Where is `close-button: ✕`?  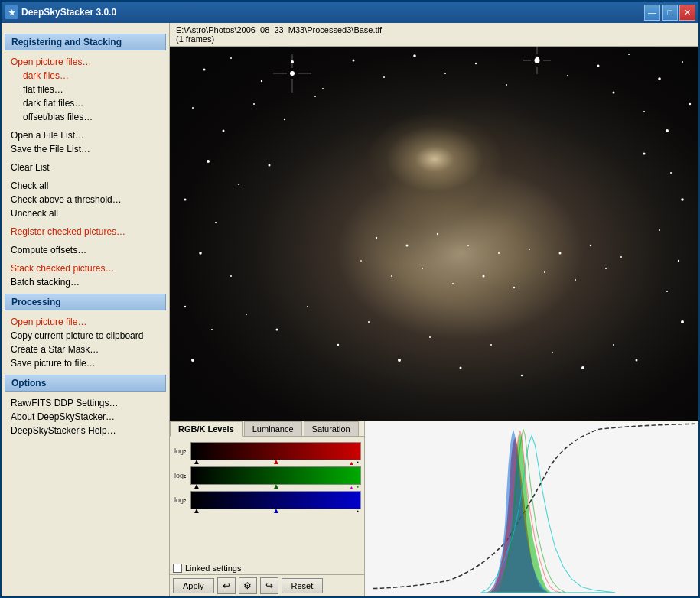
close-button: ✕ is located at coordinates (687, 12).